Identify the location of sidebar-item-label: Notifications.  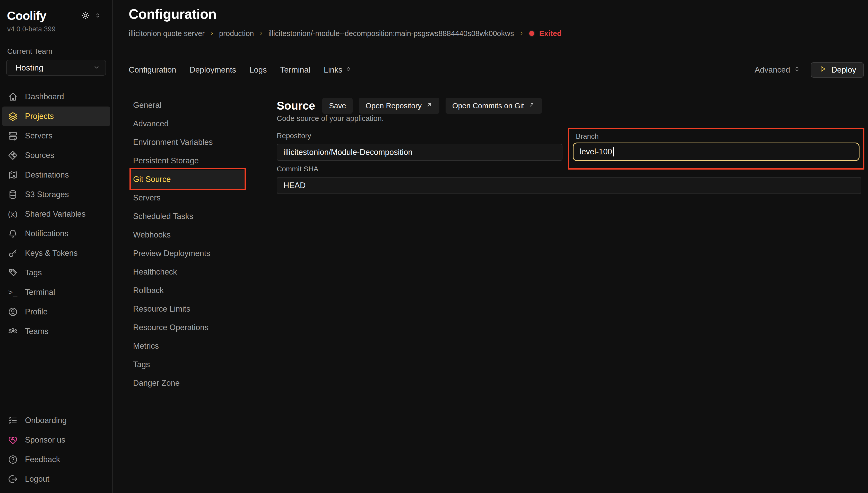
(47, 234).